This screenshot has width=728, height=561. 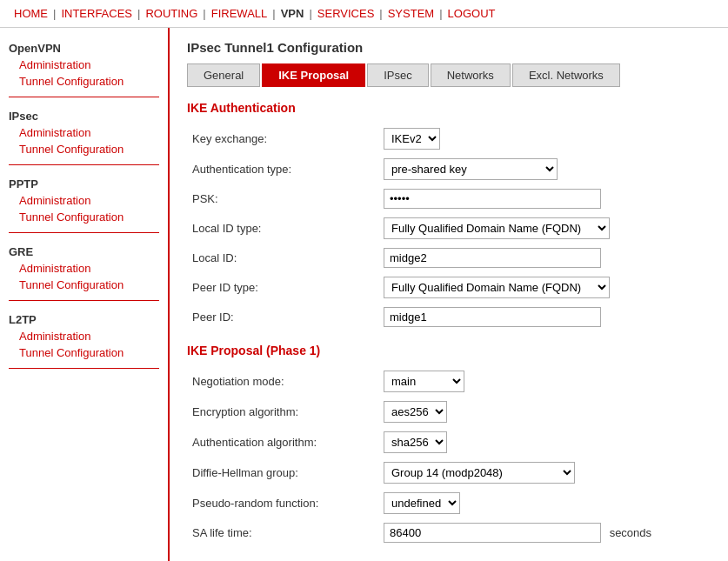 What do you see at coordinates (283, 169) in the screenshot?
I see `auth-type-label: Authentication type:` at bounding box center [283, 169].